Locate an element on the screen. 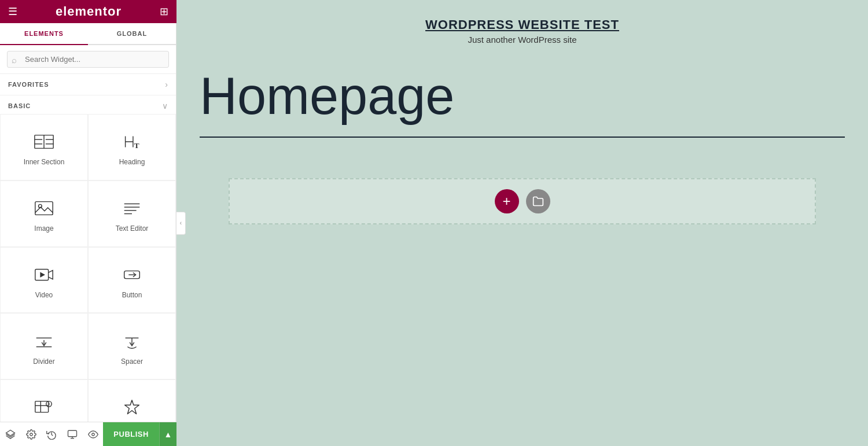 The width and height of the screenshot is (868, 446). widget-video-label: Video is located at coordinates (44, 295).